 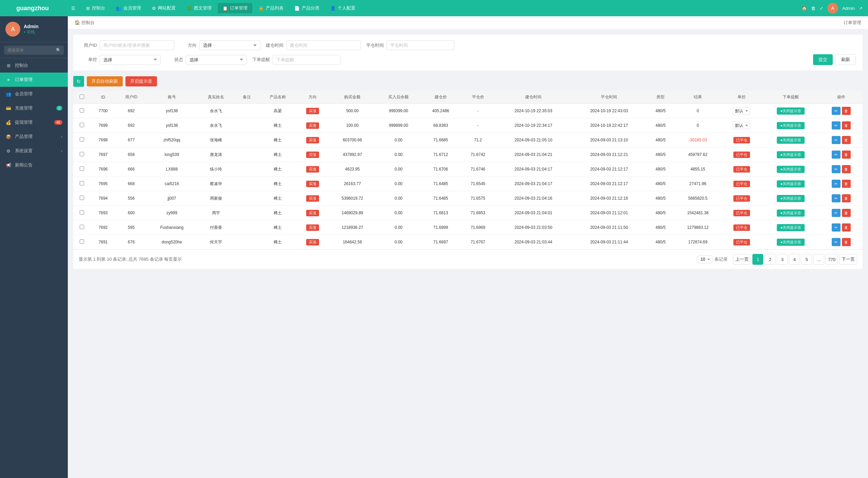 I want to click on sidebar-item-console: ⊞ 控制台, so click(x=34, y=65).